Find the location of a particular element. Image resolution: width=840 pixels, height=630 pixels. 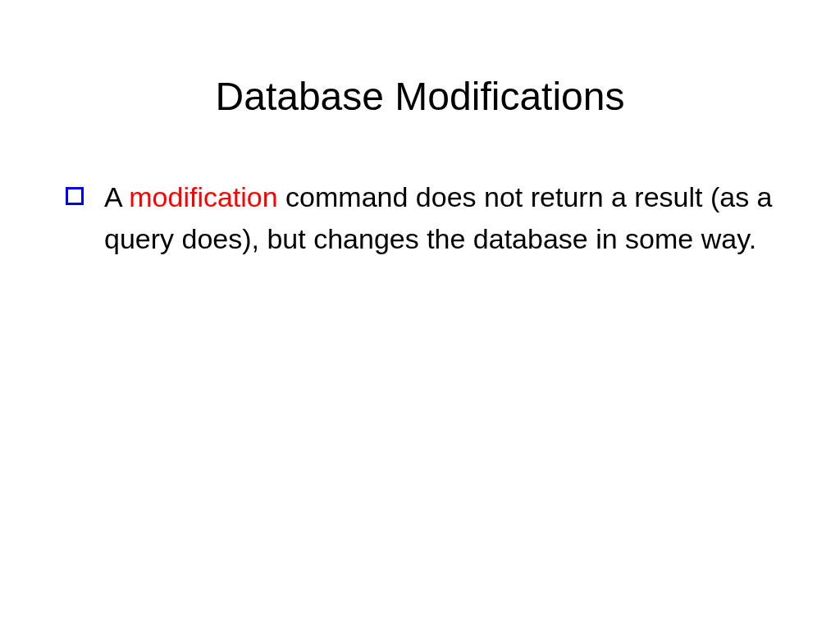

bullet-text-highlight: modification is located at coordinates (203, 197).